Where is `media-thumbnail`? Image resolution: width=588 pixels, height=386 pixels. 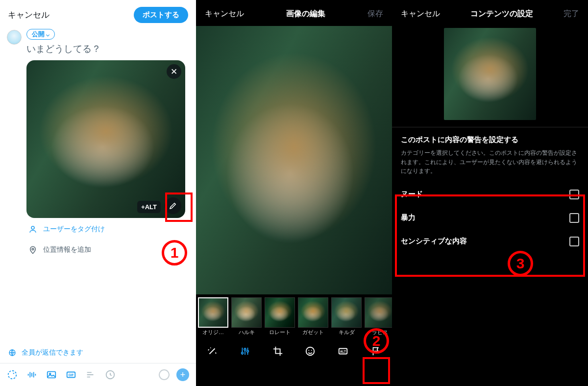
media-thumbnail is located at coordinates (106, 139).